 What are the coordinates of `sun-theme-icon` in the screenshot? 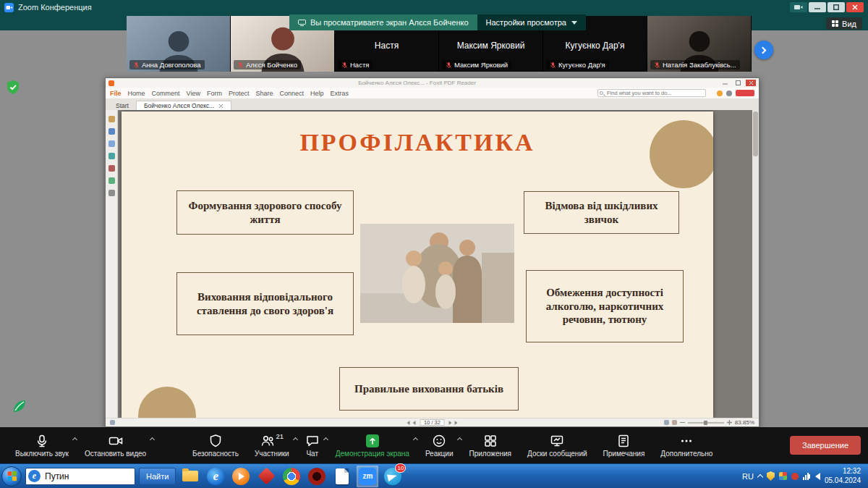 It's located at (720, 93).